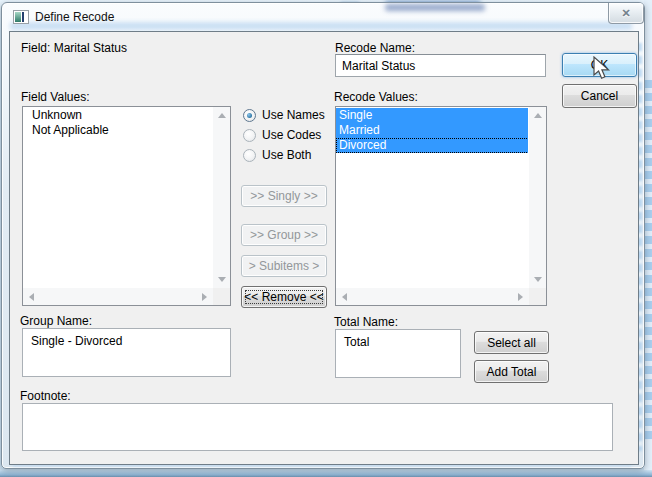 The width and height of the screenshot is (652, 477). What do you see at coordinates (118, 130) in the screenshot?
I see `list-item: Not Applicable` at bounding box center [118, 130].